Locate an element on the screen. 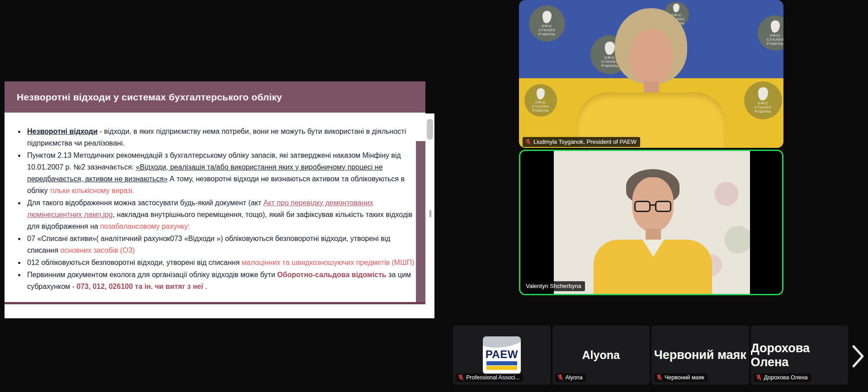  name-tag-paew: Professional Associ... is located at coordinates (489, 378).